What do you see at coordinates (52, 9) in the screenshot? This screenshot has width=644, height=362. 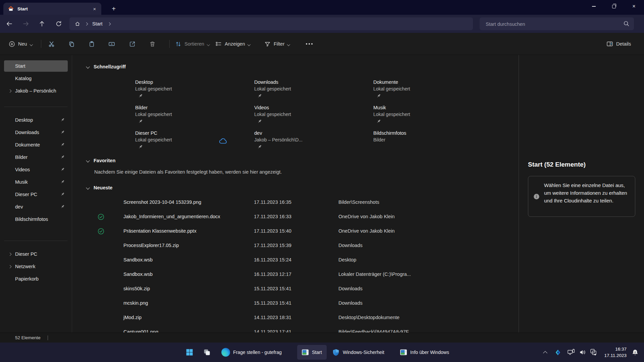 I see `explorer-tab: Start ×` at bounding box center [52, 9].